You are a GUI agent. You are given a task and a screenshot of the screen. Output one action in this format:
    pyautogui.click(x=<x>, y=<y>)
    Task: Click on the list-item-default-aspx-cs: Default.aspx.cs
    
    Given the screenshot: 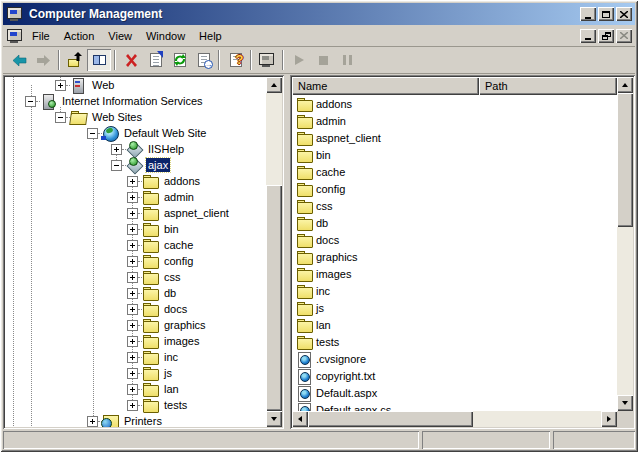 What is the action you would take?
    pyautogui.click(x=454, y=406)
    